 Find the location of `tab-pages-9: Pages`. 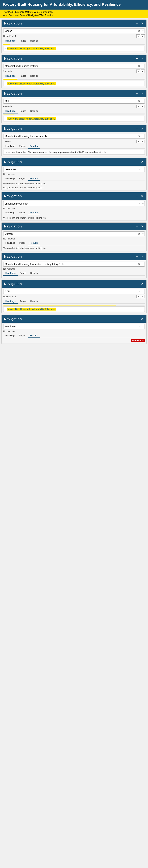

tab-pages-9: Pages is located at coordinates (22, 336).